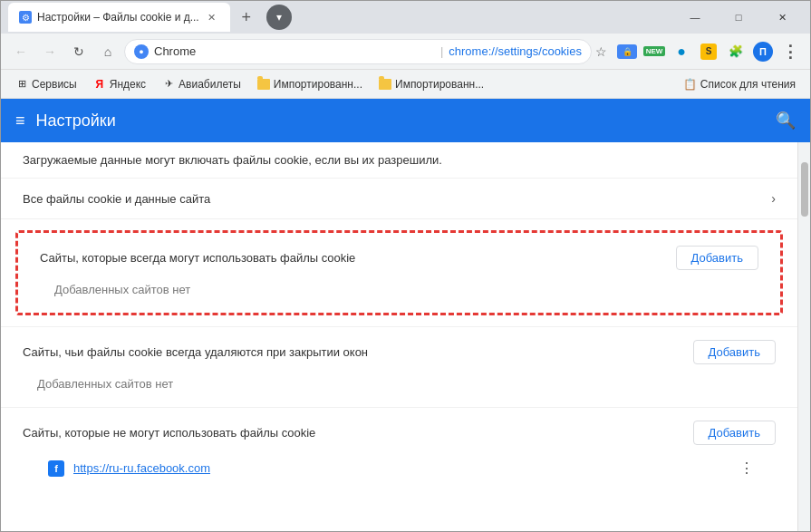  What do you see at coordinates (406, 84) in the screenshot?
I see `bookmarks-bar: ⊞ Сервисы Я Яндекс ✈ Авиабилеты Импортир…` at bounding box center [406, 84].